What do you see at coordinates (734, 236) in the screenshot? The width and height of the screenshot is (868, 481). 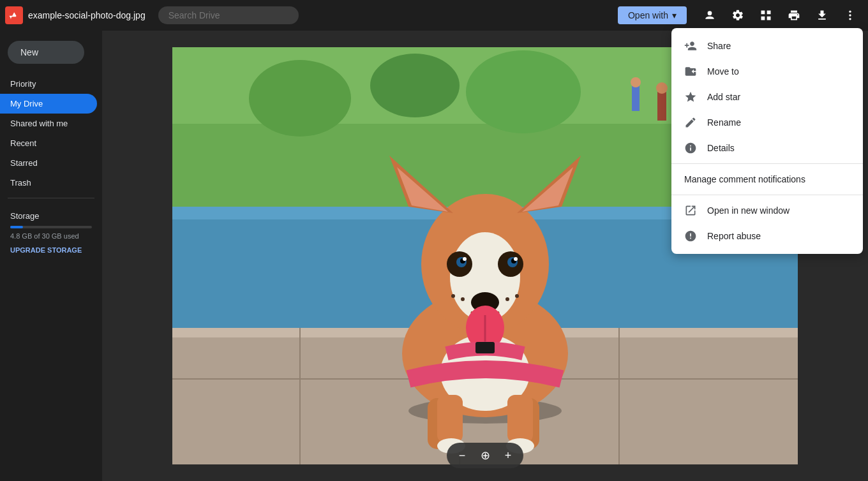 I see `report-abuse-label: Report abuse` at bounding box center [734, 236].